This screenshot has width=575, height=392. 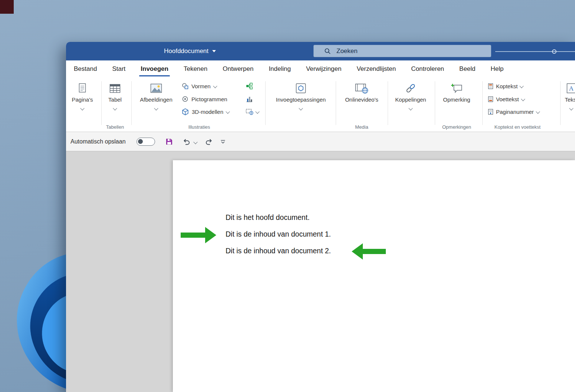 What do you see at coordinates (571, 88) in the screenshot?
I see `svg-text: A` at bounding box center [571, 88].